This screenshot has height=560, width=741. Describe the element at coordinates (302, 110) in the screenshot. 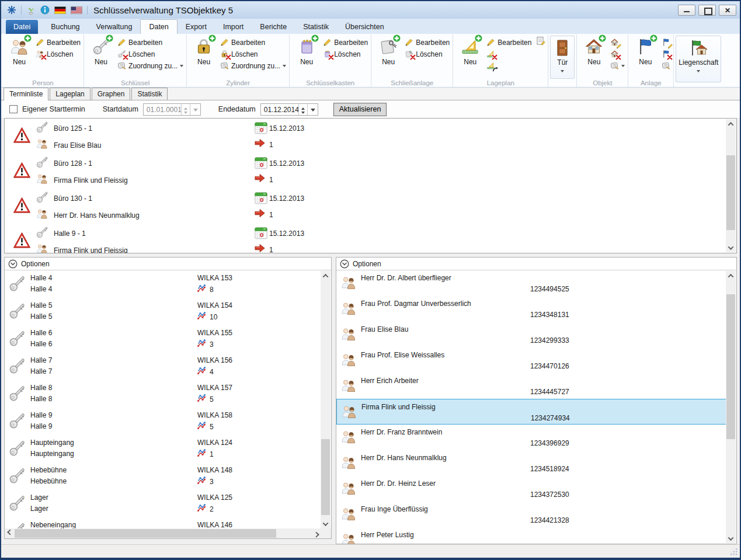

I see `endedatum-spinner` at that location.